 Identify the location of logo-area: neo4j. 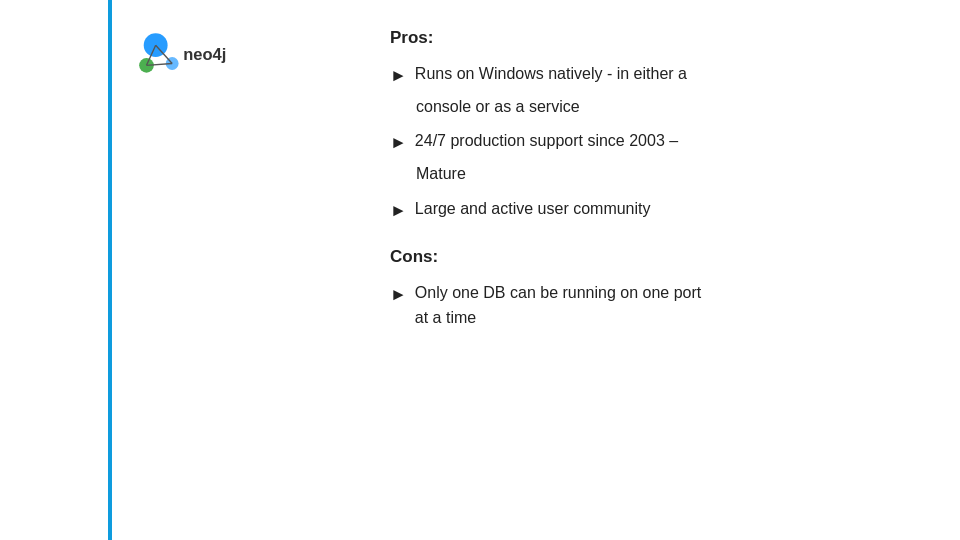
(185, 58).